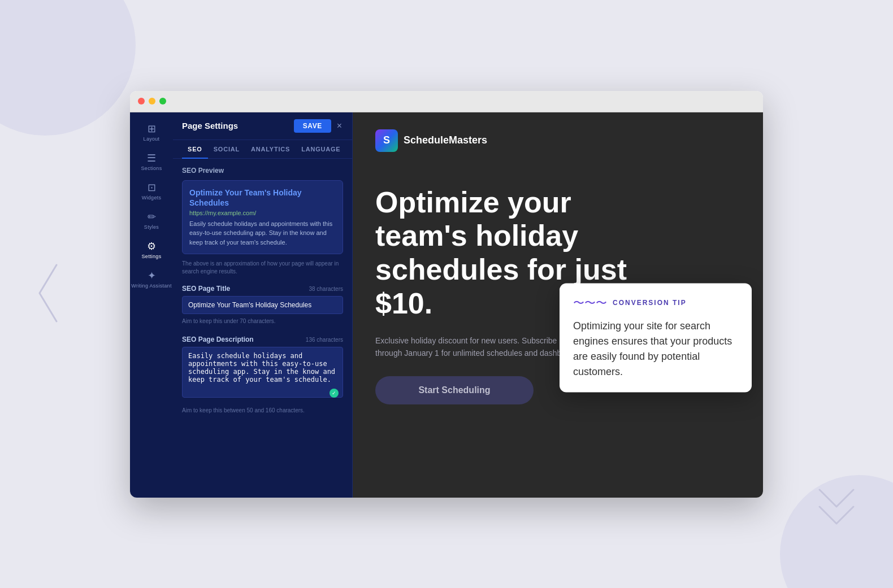 The width and height of the screenshot is (893, 588). What do you see at coordinates (262, 149) in the screenshot?
I see `panel-tabs: SEO SOCIAL ANALYTICS LANGUAGE` at bounding box center [262, 149].